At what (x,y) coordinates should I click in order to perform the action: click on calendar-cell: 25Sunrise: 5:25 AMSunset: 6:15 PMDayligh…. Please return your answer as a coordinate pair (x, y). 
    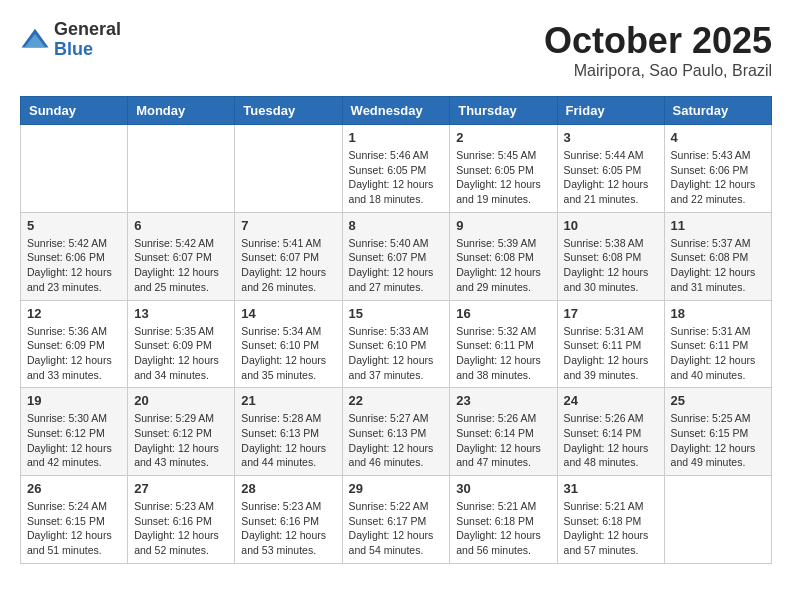
    Looking at the image, I should click on (718, 432).